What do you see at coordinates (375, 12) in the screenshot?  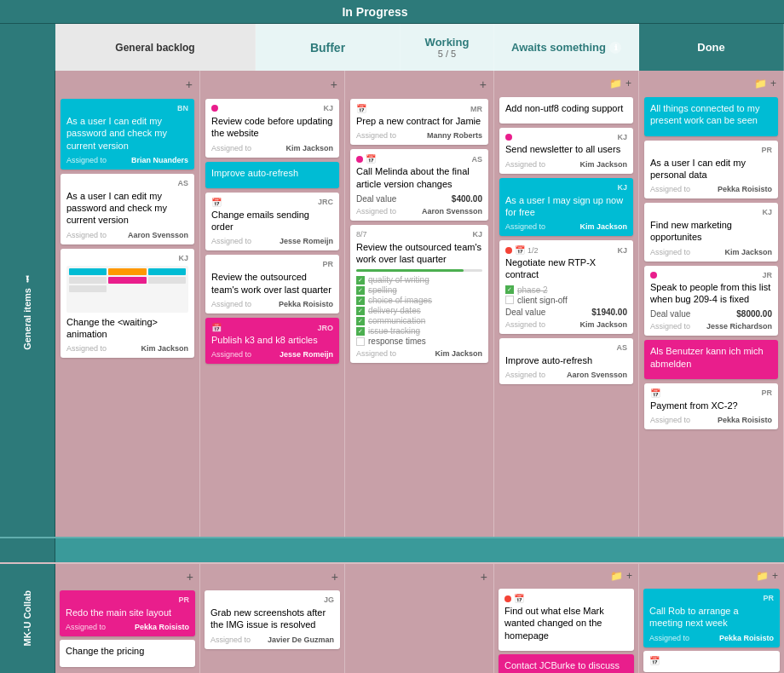 I see `in-progress-header: In Progress` at bounding box center [375, 12].